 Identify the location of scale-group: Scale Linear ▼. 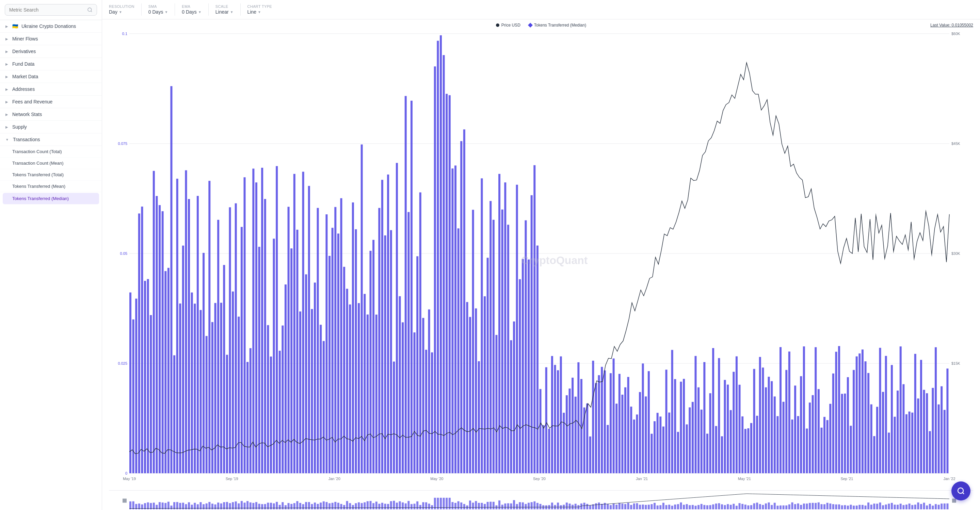
(224, 10).